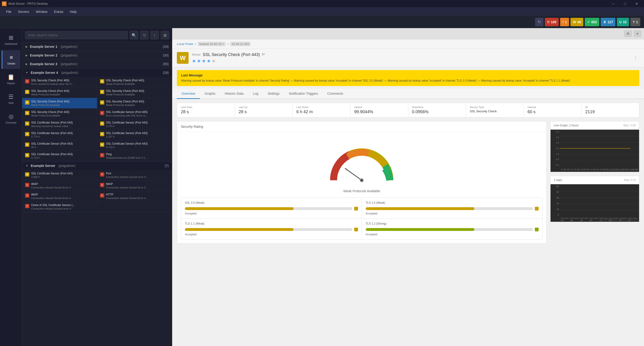 The image size is (644, 346). What do you see at coordinates (272, 230) in the screenshot?
I see `channel-gauge` at bounding box center [272, 230].